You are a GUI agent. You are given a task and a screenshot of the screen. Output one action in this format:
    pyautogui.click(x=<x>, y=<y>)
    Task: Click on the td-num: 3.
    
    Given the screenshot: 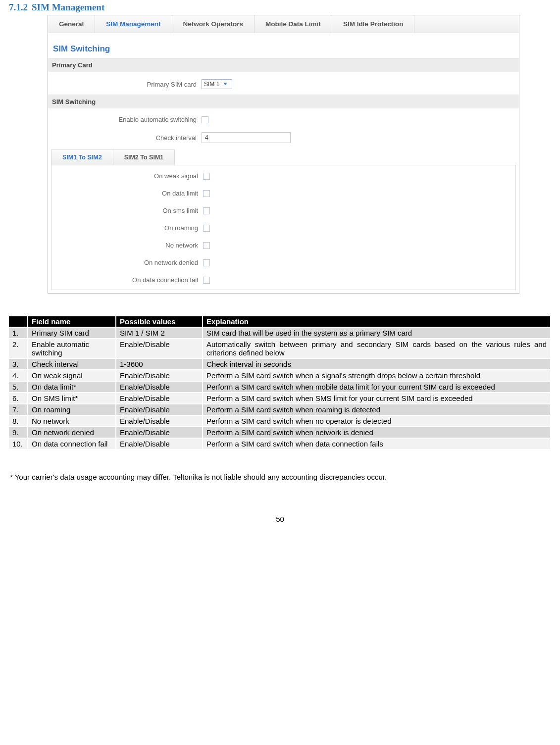 What is the action you would take?
    pyautogui.click(x=18, y=364)
    